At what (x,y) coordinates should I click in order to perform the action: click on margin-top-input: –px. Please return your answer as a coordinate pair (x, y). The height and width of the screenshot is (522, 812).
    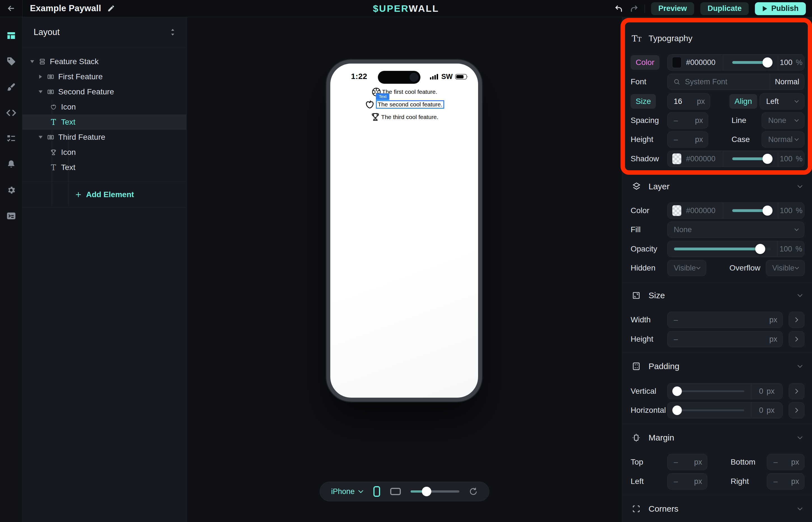
    Looking at the image, I should click on (687, 462).